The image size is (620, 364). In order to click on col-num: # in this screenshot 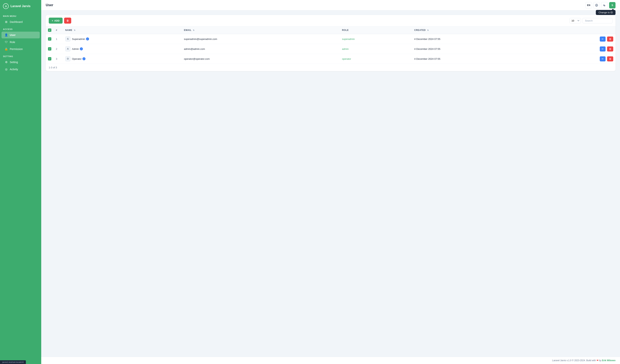, I will do `click(58, 30)`.